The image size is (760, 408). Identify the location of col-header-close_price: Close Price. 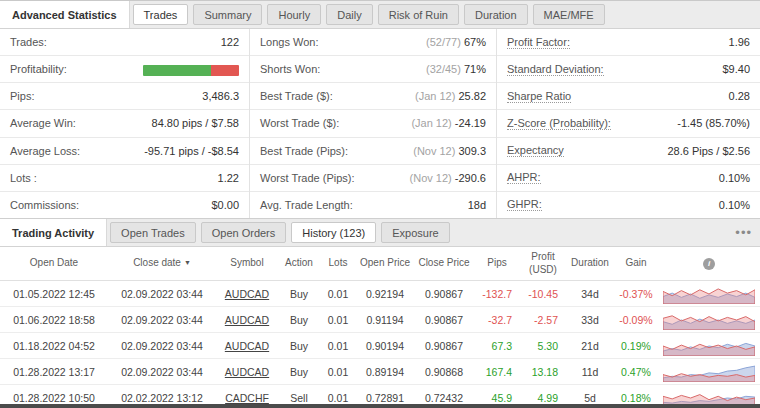
(444, 264).